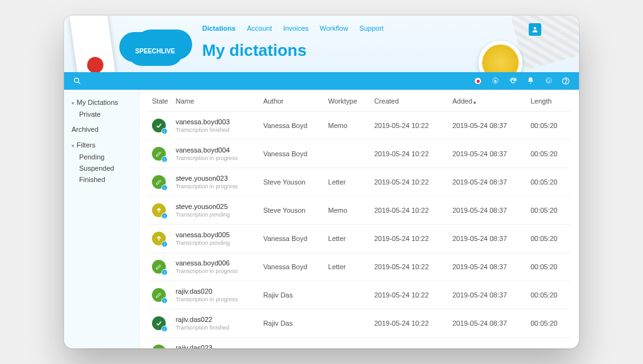 This screenshot has height=364, width=643. I want to click on refresh-icon, so click(513, 81).